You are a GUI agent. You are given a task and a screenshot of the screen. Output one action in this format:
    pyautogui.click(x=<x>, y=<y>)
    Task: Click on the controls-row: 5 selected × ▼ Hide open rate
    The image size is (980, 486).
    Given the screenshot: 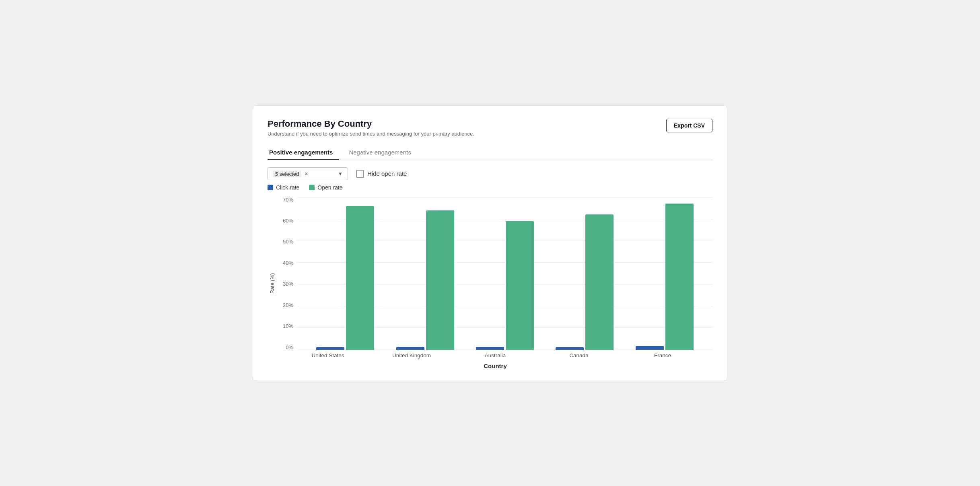 What is the action you would take?
    pyautogui.click(x=490, y=174)
    